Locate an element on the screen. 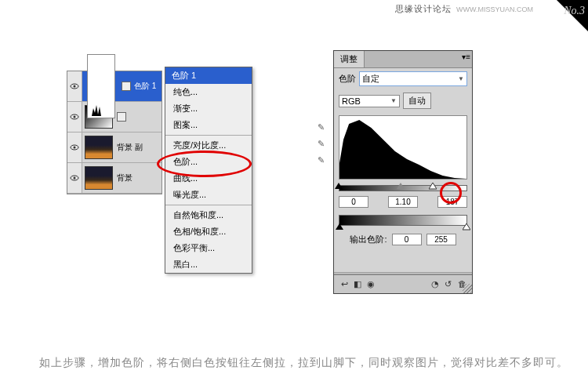 The height and width of the screenshot is (392, 588). menu-item-exposure: 曝光度... is located at coordinates (209, 194).